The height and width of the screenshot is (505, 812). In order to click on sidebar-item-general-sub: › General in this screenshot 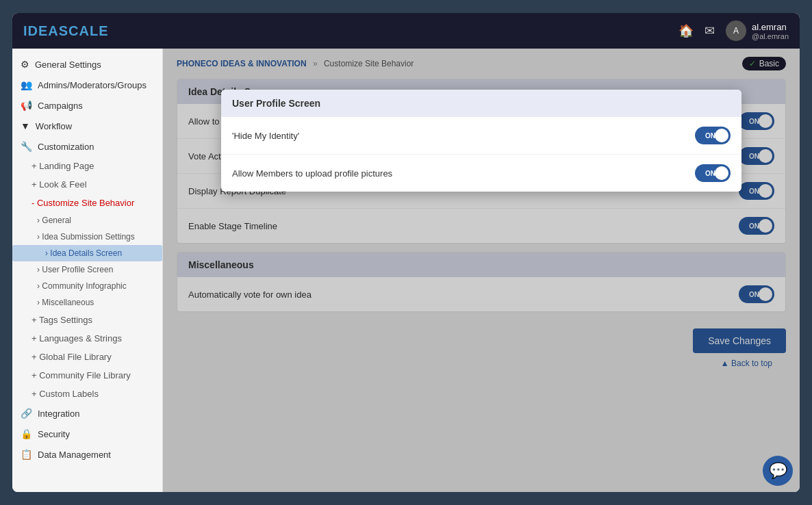, I will do `click(88, 220)`.